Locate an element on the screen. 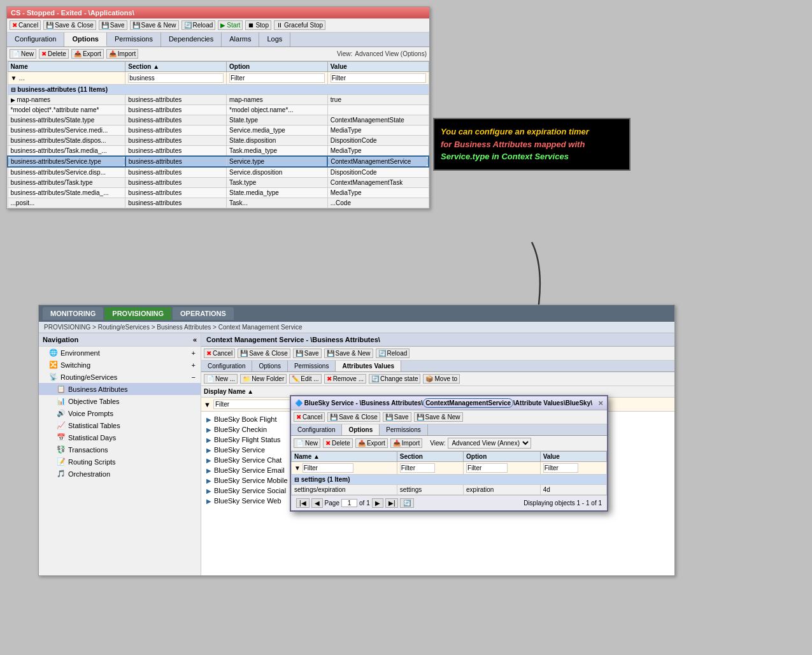 The image size is (812, 655). tab-provisioning: PROVISIONING is located at coordinates (138, 313).